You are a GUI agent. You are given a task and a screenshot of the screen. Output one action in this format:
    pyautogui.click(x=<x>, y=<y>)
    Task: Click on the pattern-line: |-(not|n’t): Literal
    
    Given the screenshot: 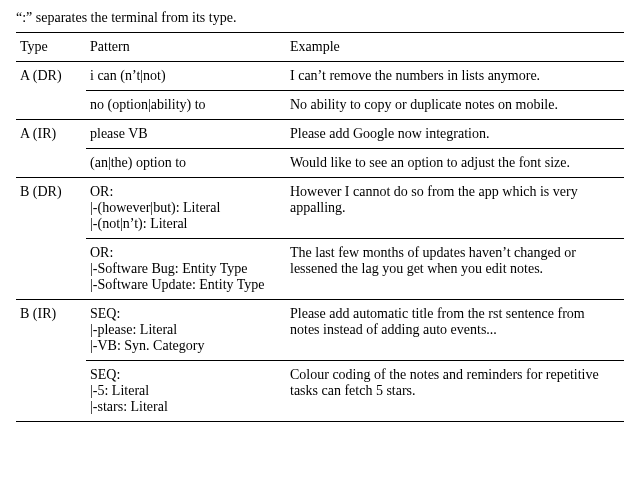 What is the action you would take?
    pyautogui.click(x=138, y=224)
    